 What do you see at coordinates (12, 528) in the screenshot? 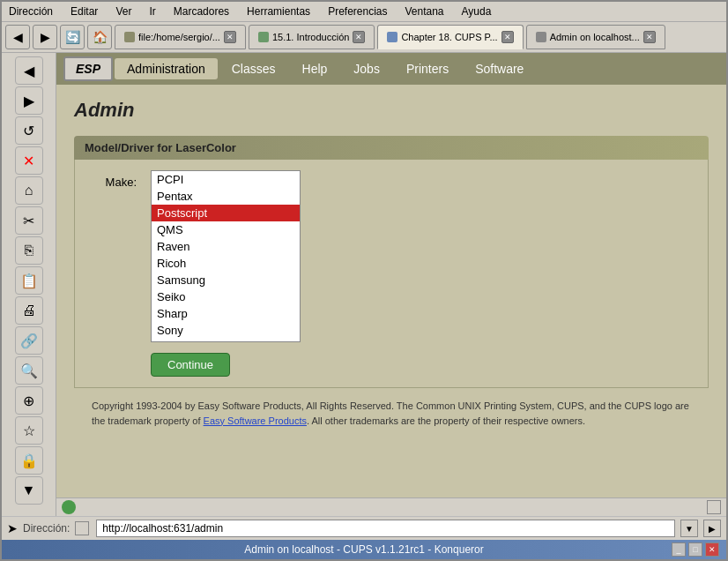
I see `address-go-icon: ➤` at bounding box center [12, 528].